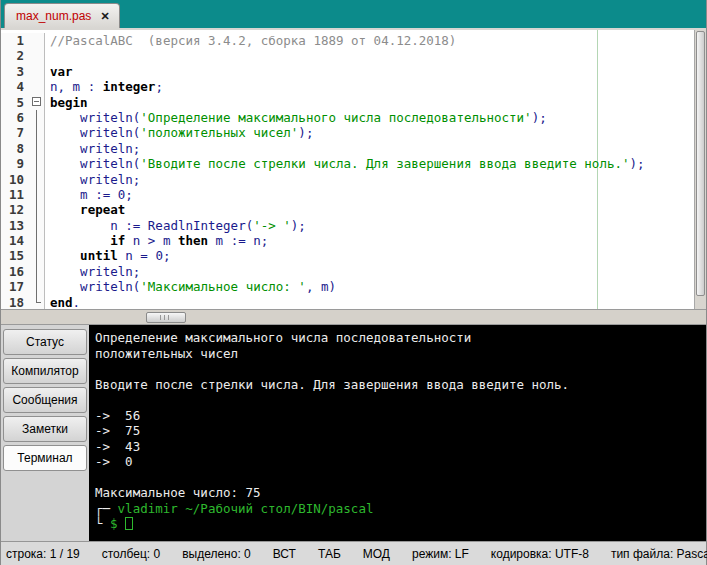 Image resolution: width=707 pixels, height=565 pixels. Describe the element at coordinates (118, 524) in the screenshot. I see `terminal-text: $` at that location.